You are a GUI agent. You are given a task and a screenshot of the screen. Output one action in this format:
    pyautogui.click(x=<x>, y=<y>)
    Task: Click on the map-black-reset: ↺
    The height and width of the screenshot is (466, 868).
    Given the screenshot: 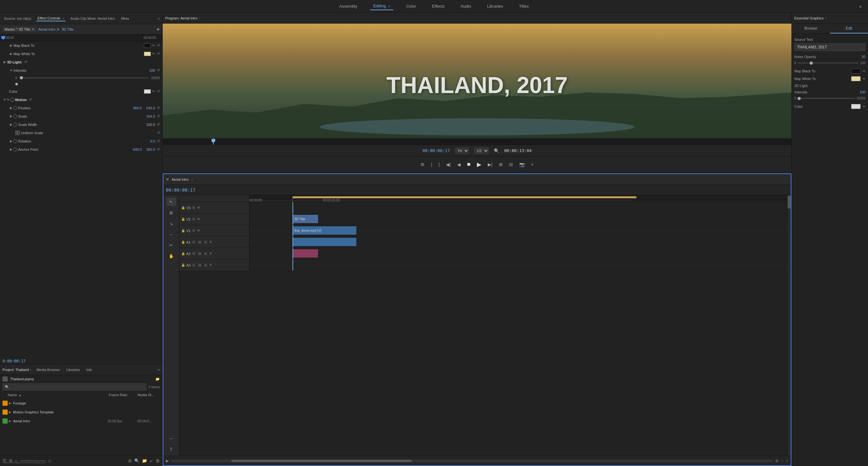 What is the action you would take?
    pyautogui.click(x=158, y=45)
    